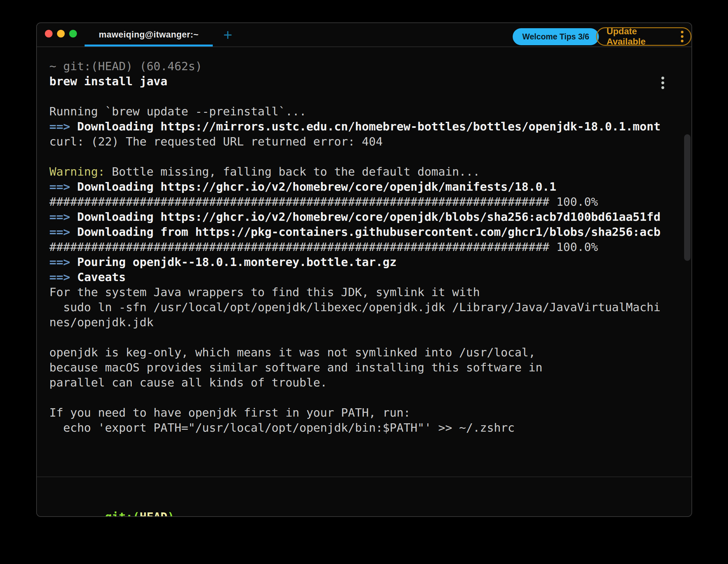 The image size is (728, 564). Describe the element at coordinates (644, 37) in the screenshot. I see `update-available-button: Update Available` at that location.